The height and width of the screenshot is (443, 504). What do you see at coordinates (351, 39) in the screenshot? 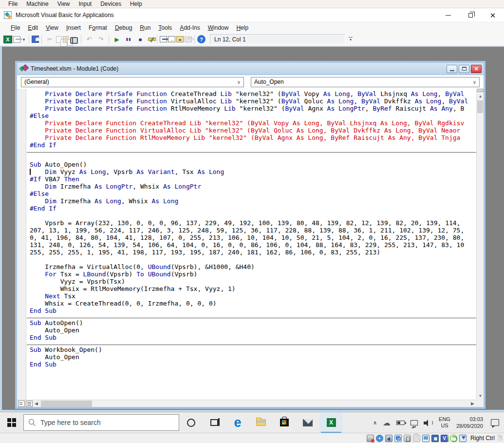
I see `toolbar-options-dropdown: ▾` at bounding box center [351, 39].